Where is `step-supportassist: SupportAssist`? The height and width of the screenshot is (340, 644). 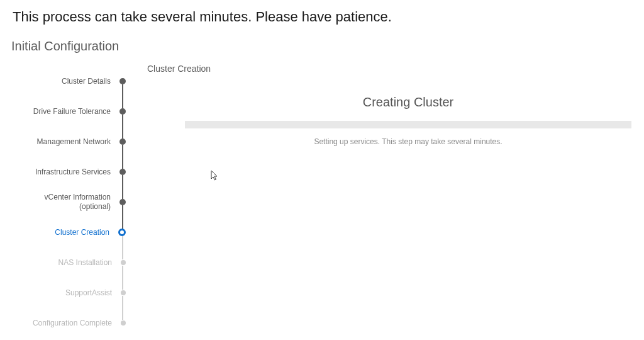 step-supportassist: SupportAssist is located at coordinates (63, 293).